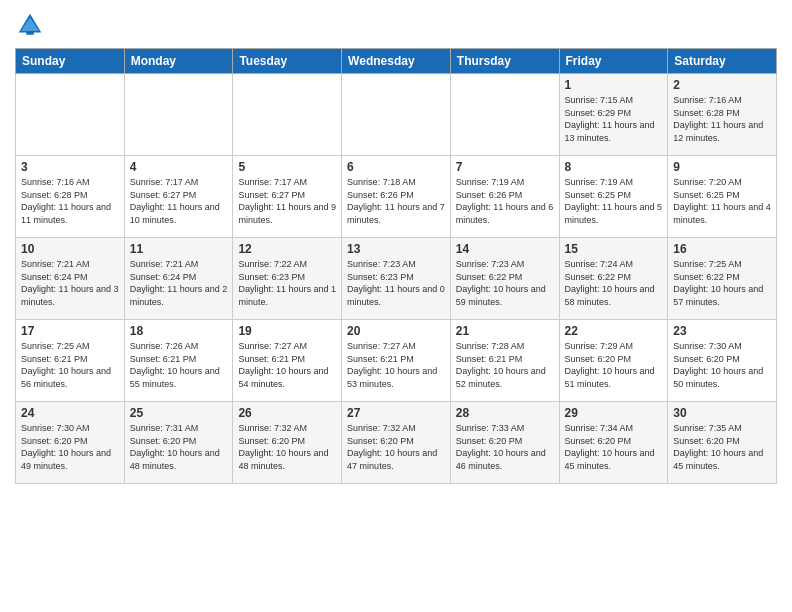 The image size is (792, 612). Describe the element at coordinates (504, 62) in the screenshot. I see `weekday-header-thursday: Thursday` at that location.